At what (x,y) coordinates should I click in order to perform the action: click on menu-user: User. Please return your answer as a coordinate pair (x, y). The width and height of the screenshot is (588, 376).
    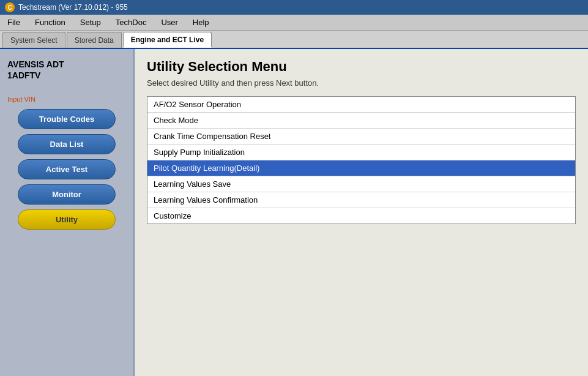
    Looking at the image, I should click on (169, 22).